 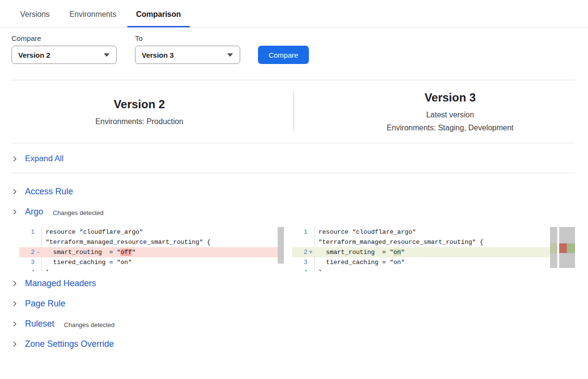 What do you see at coordinates (397, 252) in the screenshot?
I see `added-word: on` at bounding box center [397, 252].